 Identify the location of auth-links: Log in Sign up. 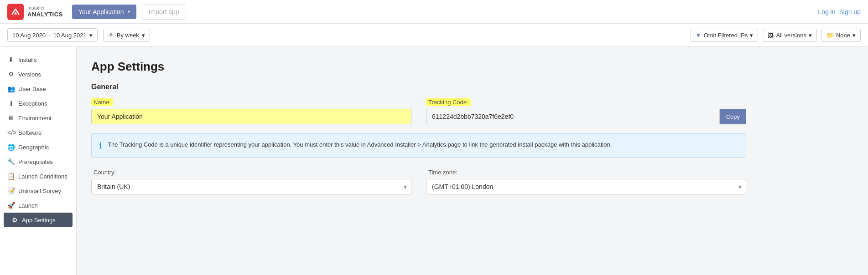
(839, 12).